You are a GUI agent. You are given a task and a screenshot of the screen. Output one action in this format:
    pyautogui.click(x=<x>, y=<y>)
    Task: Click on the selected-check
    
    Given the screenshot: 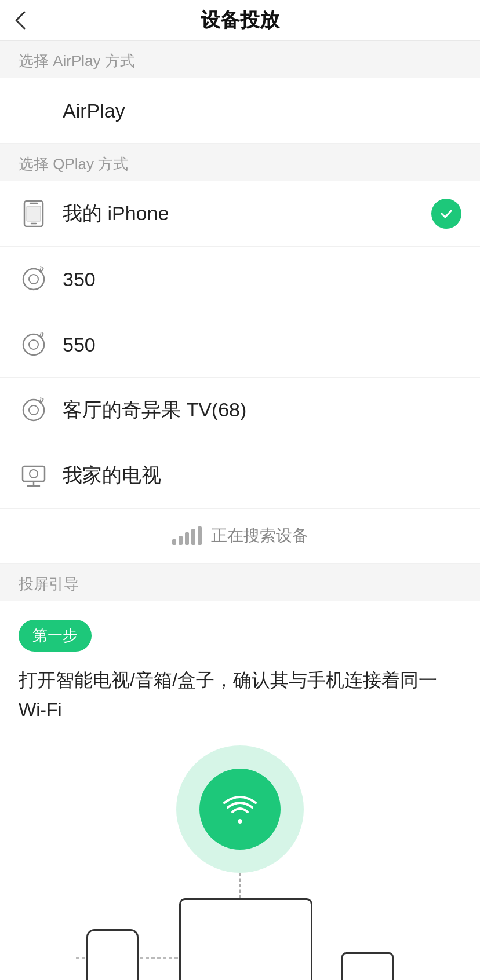 What is the action you would take?
    pyautogui.click(x=446, y=214)
    